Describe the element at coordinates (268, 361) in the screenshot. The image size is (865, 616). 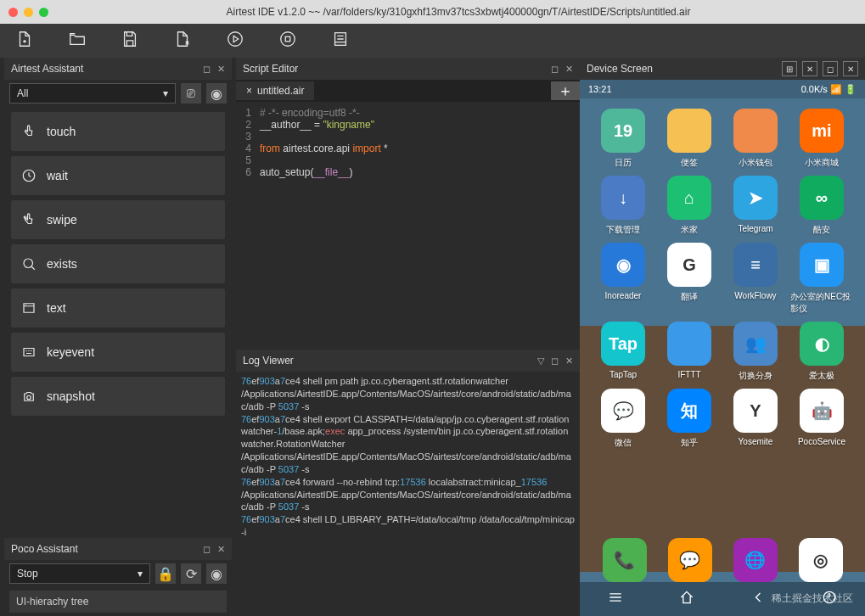
I see `log-title: Log Viewer` at that location.